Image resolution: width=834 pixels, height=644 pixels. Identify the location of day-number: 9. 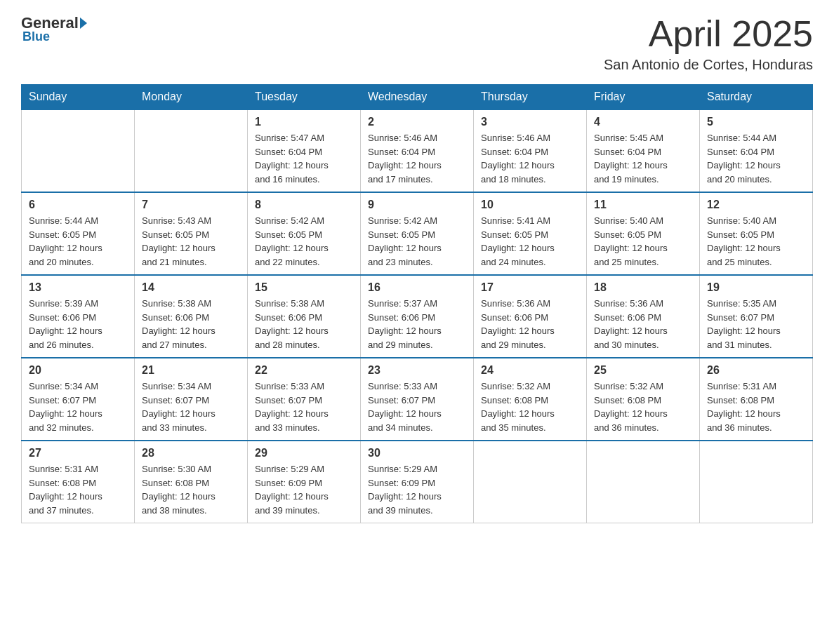
(417, 205).